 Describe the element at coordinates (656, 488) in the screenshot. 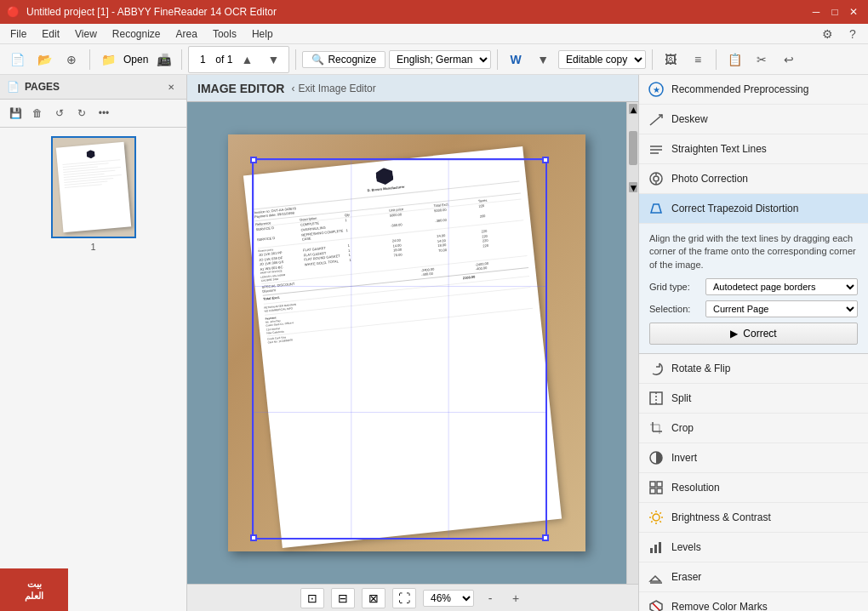

I see `resolution-icon` at that location.